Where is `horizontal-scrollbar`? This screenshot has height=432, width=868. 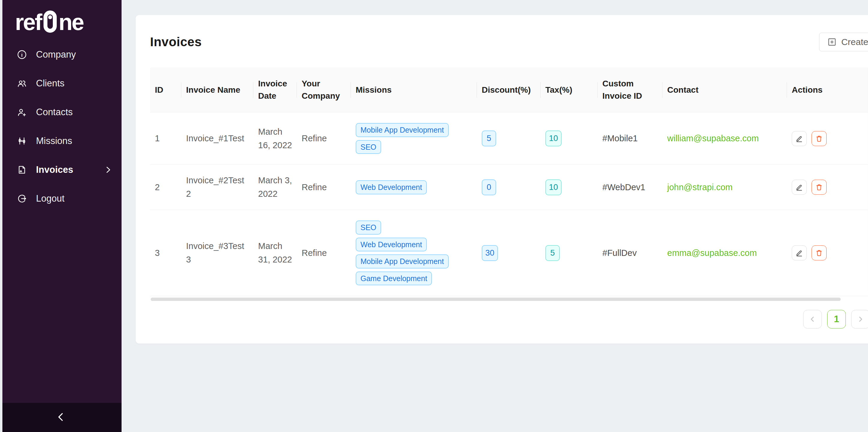
horizontal-scrollbar is located at coordinates (509, 299).